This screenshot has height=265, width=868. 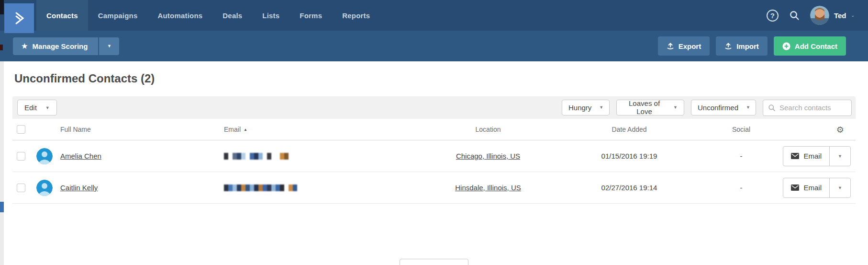 I want to click on status-filter-dropdown: Unconfirmed ▼, so click(x=723, y=107).